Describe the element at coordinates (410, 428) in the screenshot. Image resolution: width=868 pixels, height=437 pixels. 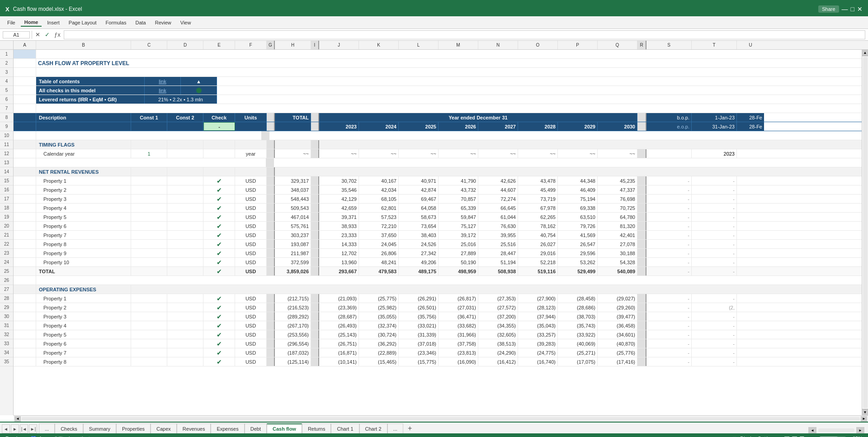
I see `add-sheet-btn: +` at that location.